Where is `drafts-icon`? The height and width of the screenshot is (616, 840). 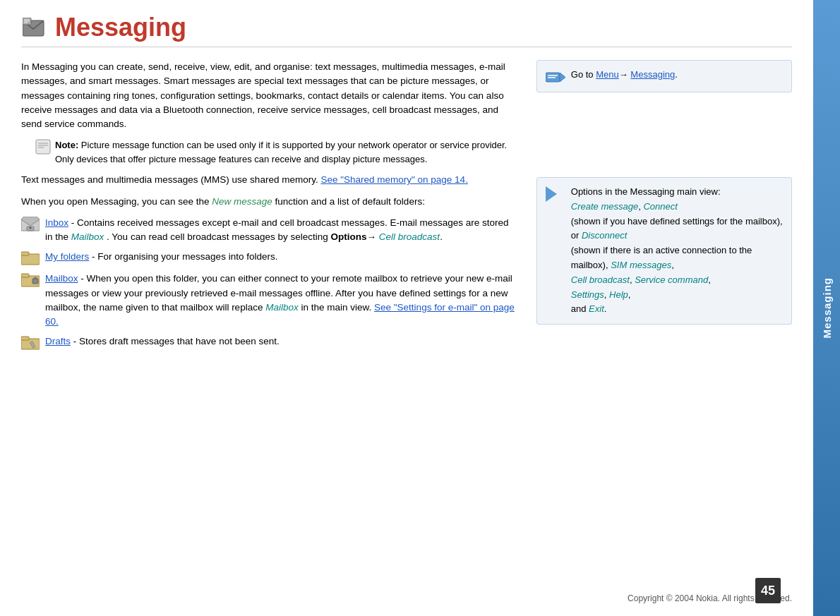
drafts-icon is located at coordinates (30, 343).